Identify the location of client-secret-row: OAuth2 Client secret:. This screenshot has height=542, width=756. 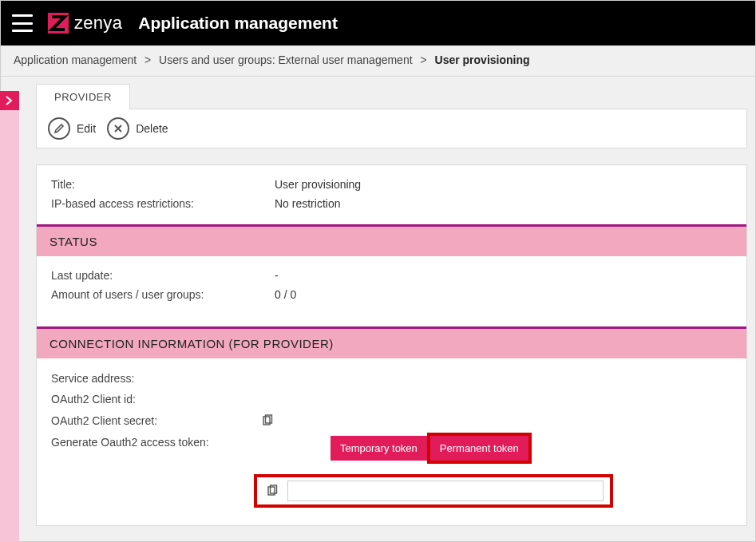
(391, 421).